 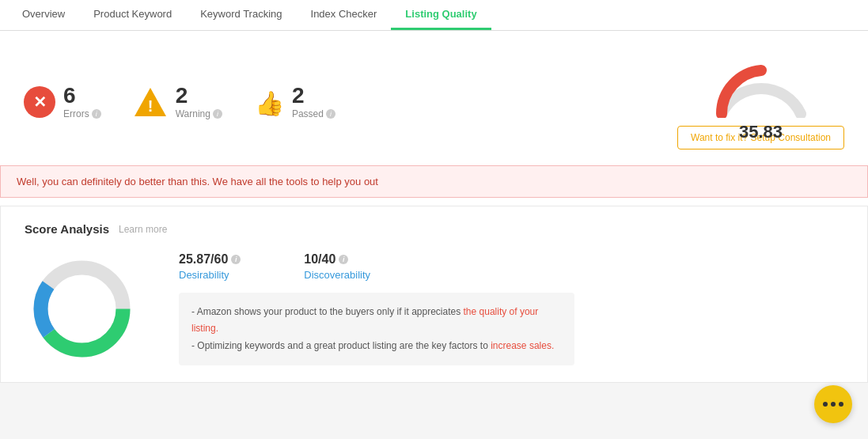 What do you see at coordinates (761, 86) in the screenshot?
I see `gauge-container: 35.83` at bounding box center [761, 86].